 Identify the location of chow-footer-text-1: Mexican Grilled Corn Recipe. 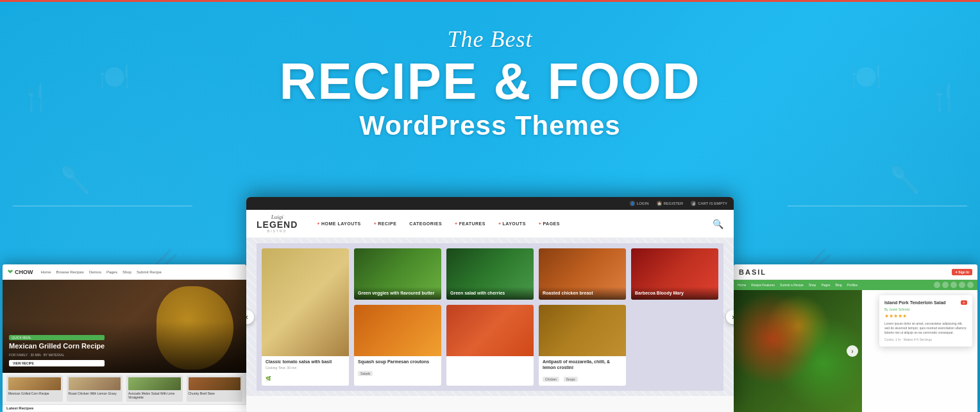
(35, 393).